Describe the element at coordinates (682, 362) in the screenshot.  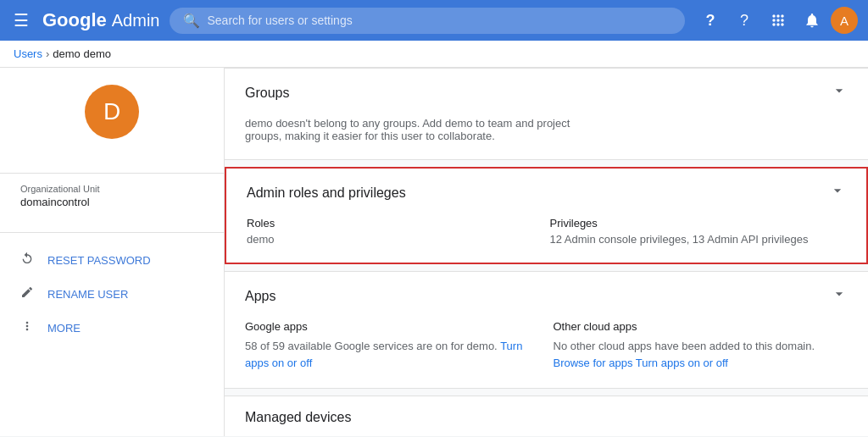
I see `turn-other-apps-on-off-link: Turn apps on or off` at that location.